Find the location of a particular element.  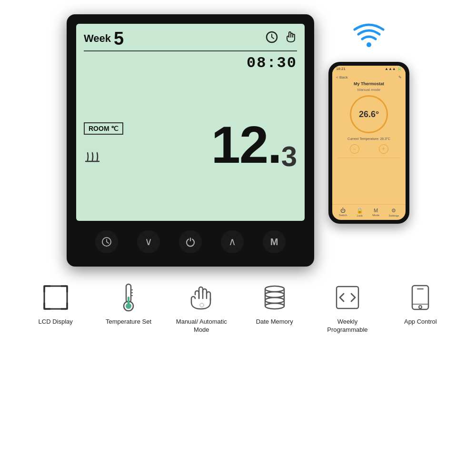

clock-icon is located at coordinates (272, 39).